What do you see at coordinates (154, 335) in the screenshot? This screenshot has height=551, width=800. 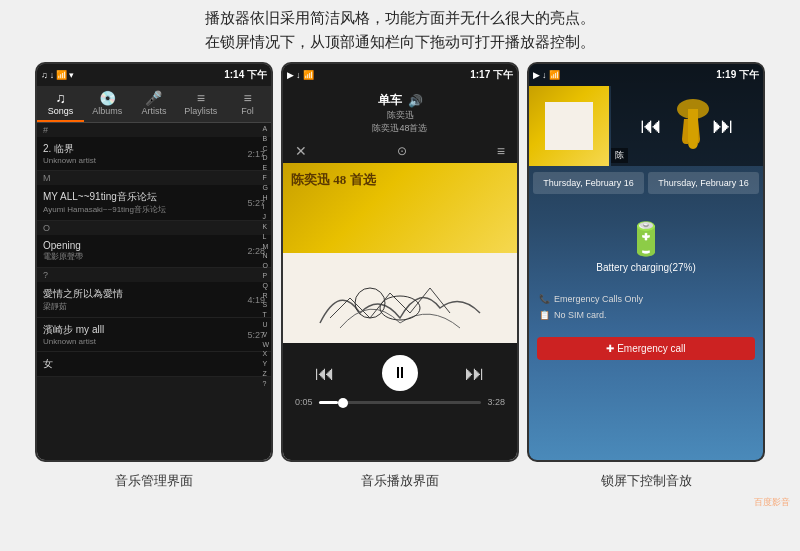 I see `list-item: 濱崎步 my alll Unknown artist 5:27` at bounding box center [154, 335].